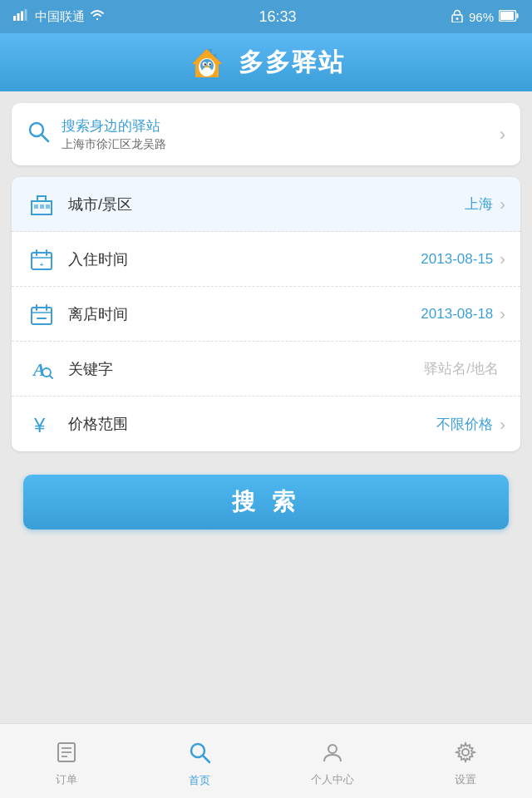 The height and width of the screenshot is (798, 532). Describe the element at coordinates (292, 63) in the screenshot. I see `app-title: 多多驿站` at that location.